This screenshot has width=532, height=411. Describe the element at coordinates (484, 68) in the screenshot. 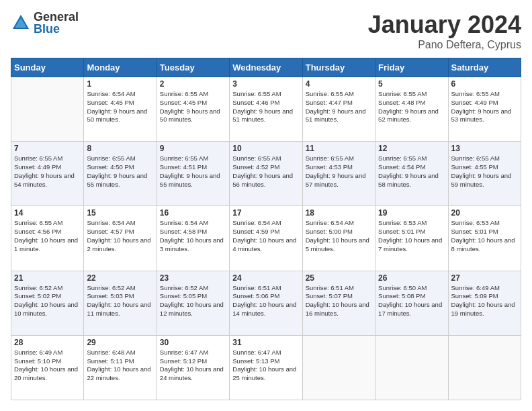

I see `calendar-header-saturday: Saturday` at that location.